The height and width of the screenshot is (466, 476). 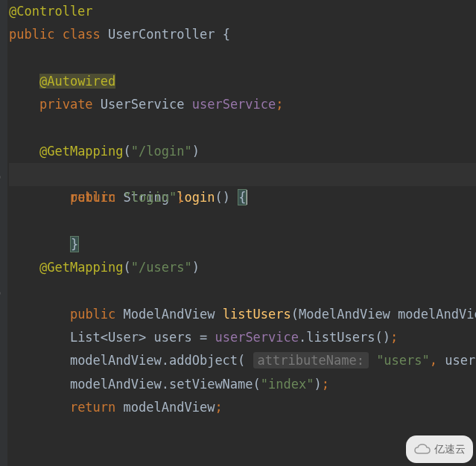 What do you see at coordinates (243, 384) in the screenshot?
I see `code-line: modelAndView.setViewName("index");` at bounding box center [243, 384].